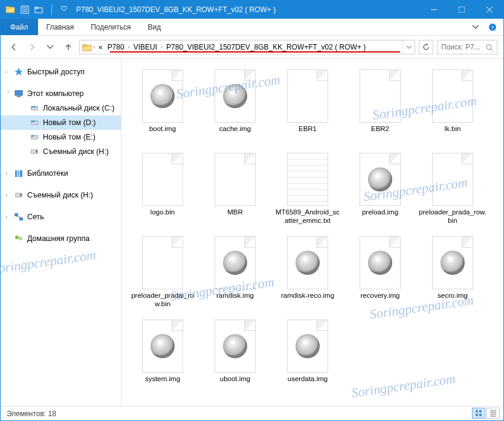 The width and height of the screenshot is (504, 421). Describe the element at coordinates (476, 27) in the screenshot. I see `ribbon-expand-icon` at that location.